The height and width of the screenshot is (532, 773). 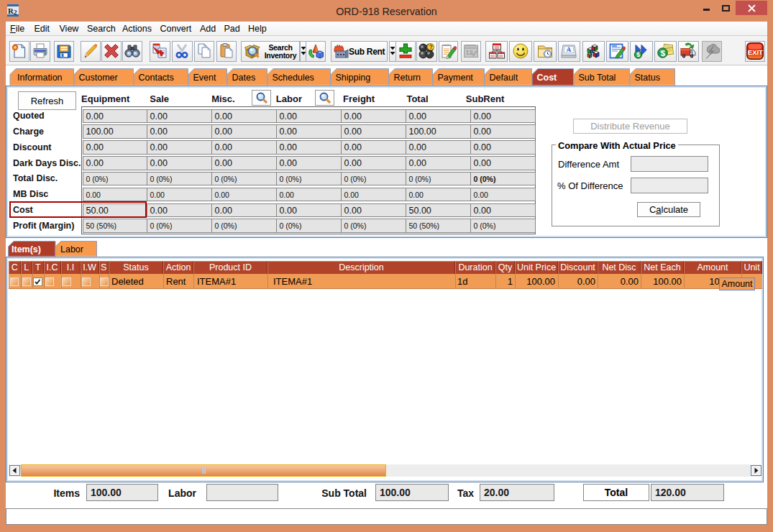 What do you see at coordinates (755, 52) in the screenshot?
I see `svg-text: EXIT` at bounding box center [755, 52].